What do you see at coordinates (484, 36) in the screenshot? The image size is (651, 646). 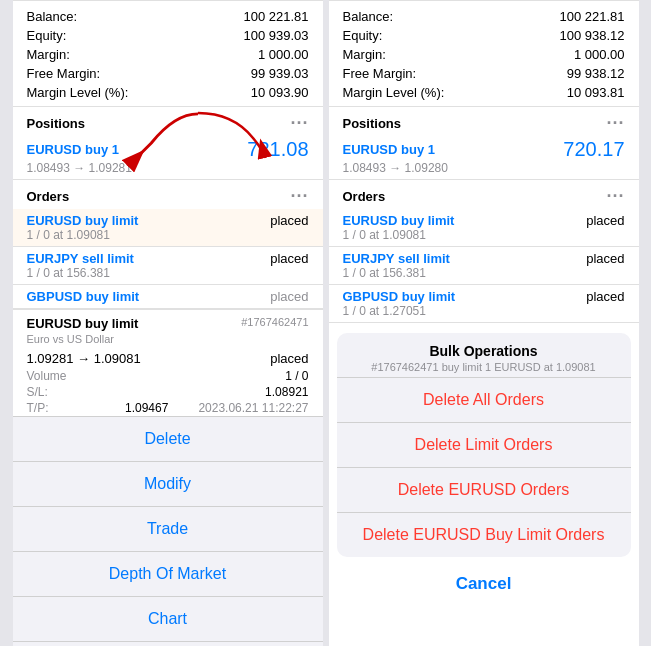 I see `account-row: Equity: 100 938.12` at bounding box center [484, 36].